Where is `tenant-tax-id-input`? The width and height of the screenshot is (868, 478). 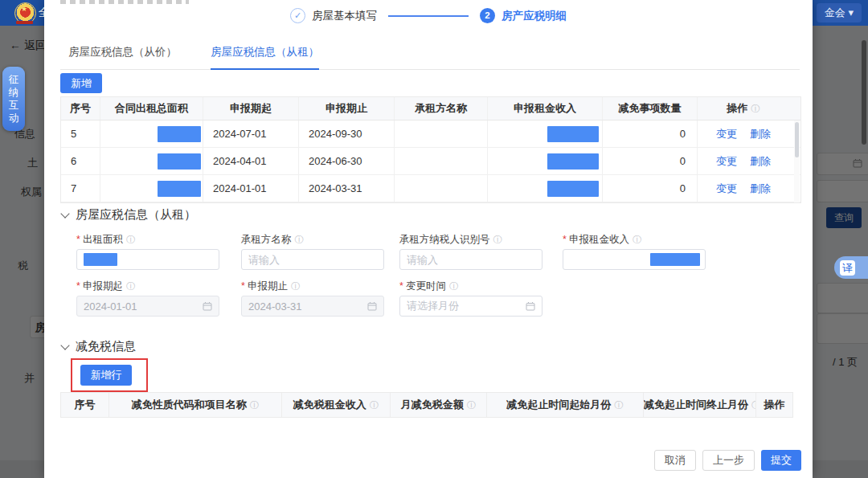
tenant-tax-id-input is located at coordinates (471, 259).